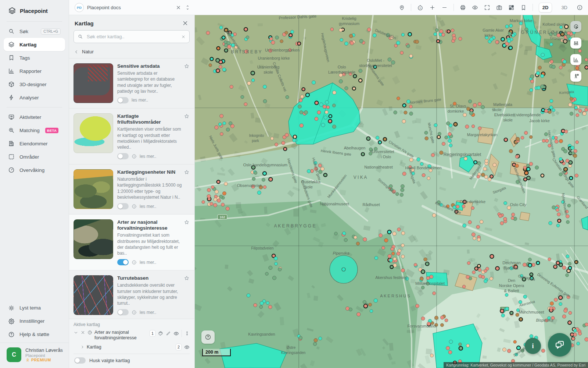  What do you see at coordinates (35, 117) in the screenshot?
I see `sidebar-item-aktiviteter: Aktiviteter` at bounding box center [35, 117].